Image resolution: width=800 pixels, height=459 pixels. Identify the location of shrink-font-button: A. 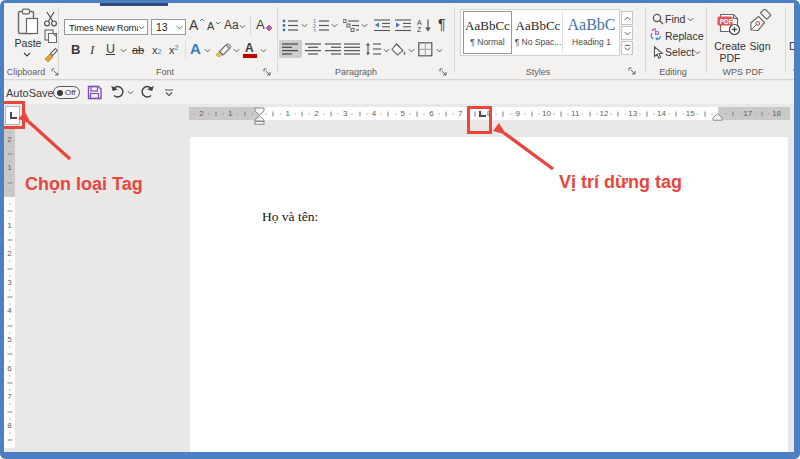
(210, 26).